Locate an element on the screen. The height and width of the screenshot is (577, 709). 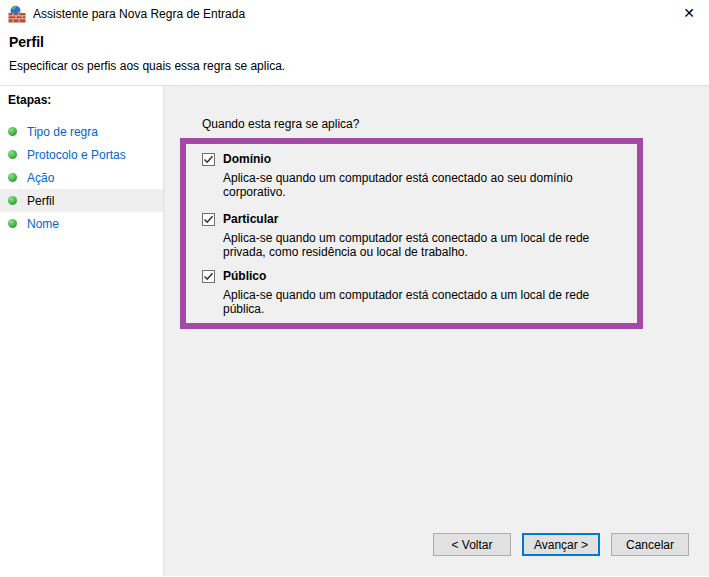
firewall-icon is located at coordinates (17, 14).